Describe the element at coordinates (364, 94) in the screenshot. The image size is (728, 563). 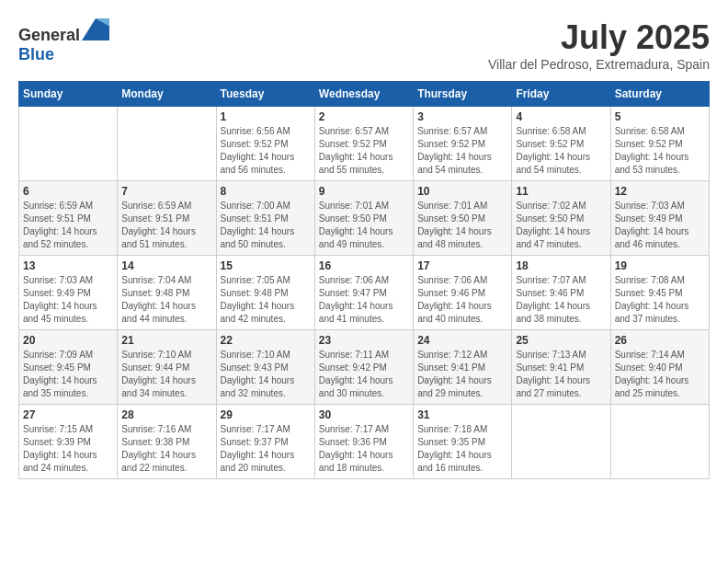
I see `weekday-header-row: SundayMondayTuesdayWednesdayThursdayFrid…` at that location.